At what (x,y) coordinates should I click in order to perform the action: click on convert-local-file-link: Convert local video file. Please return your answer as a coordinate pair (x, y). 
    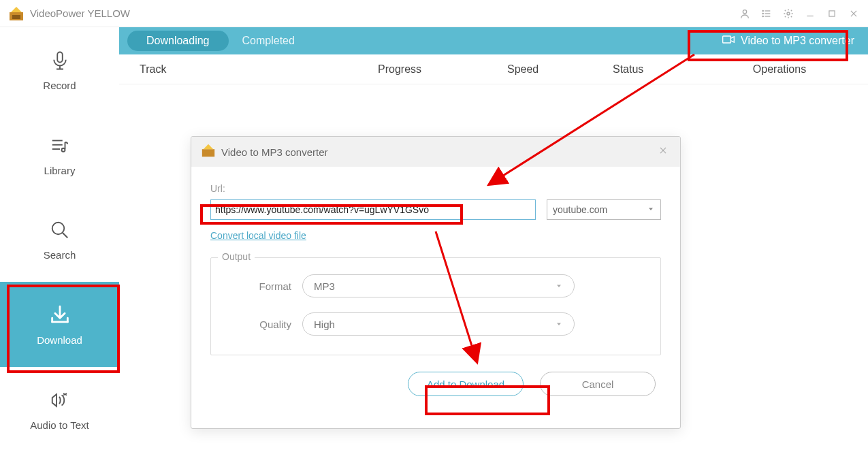
    Looking at the image, I should click on (259, 236).